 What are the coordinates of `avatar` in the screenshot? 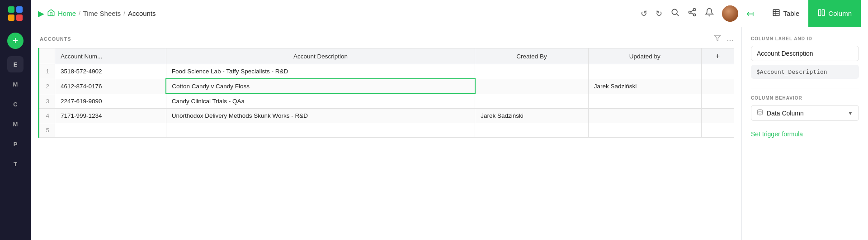 It's located at (730, 14).